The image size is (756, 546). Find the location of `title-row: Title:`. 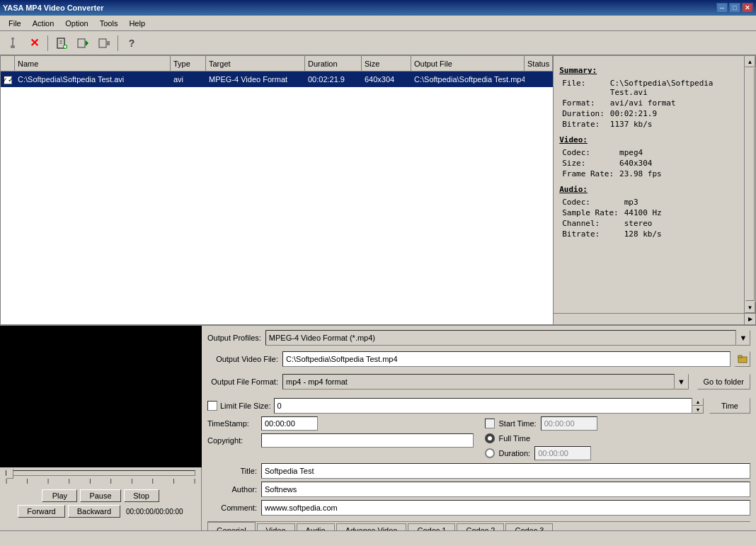

title-row: Title: is located at coordinates (479, 471).